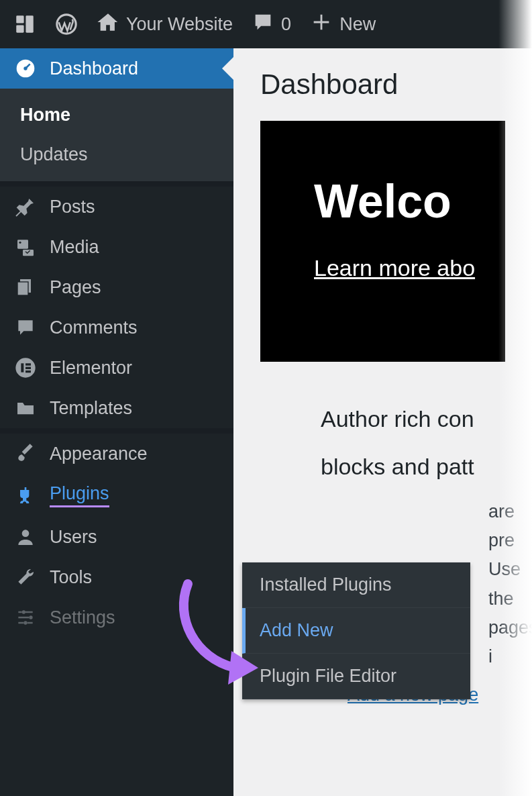 Image resolution: width=532 pixels, height=796 pixels. What do you see at coordinates (94, 328) in the screenshot?
I see `sidebar-item-label: Comments` at bounding box center [94, 328].